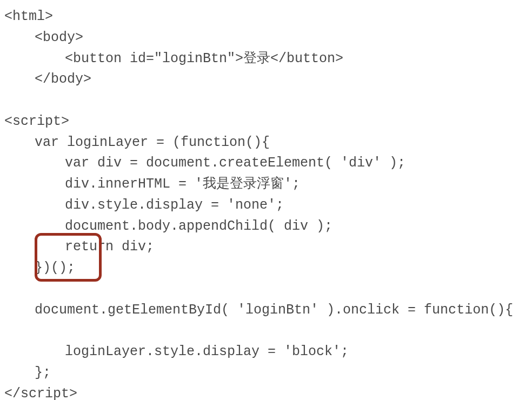 The height and width of the screenshot is (400, 532). What do you see at coordinates (204, 58) in the screenshot?
I see `code-line: <button id="loginBtn">登录</button>` at bounding box center [204, 58].